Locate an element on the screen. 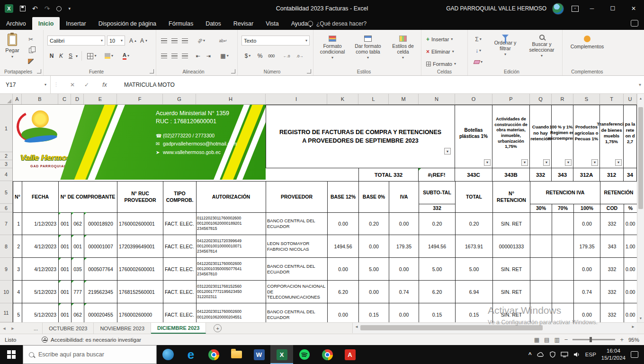 This screenshot has height=364, width=644. cell-fecha: 5/12/2023 is located at coordinates (41, 313).